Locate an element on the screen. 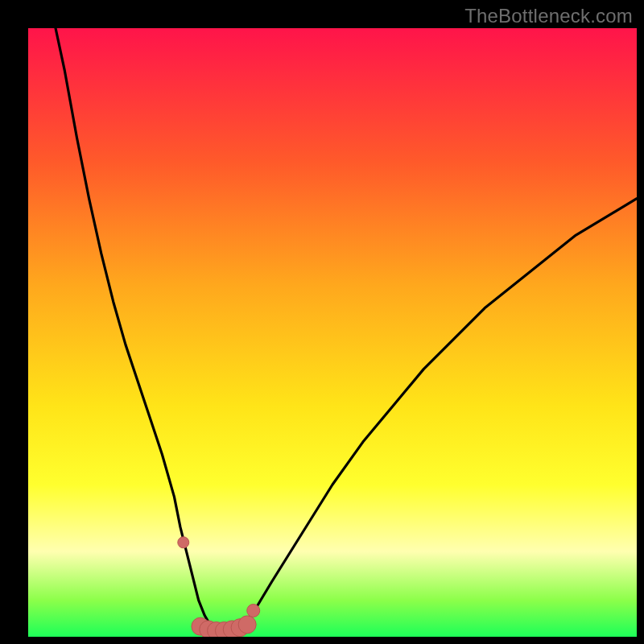 The height and width of the screenshot is (644, 644). watermark-text: TheBottleneck.com is located at coordinates (549, 16).